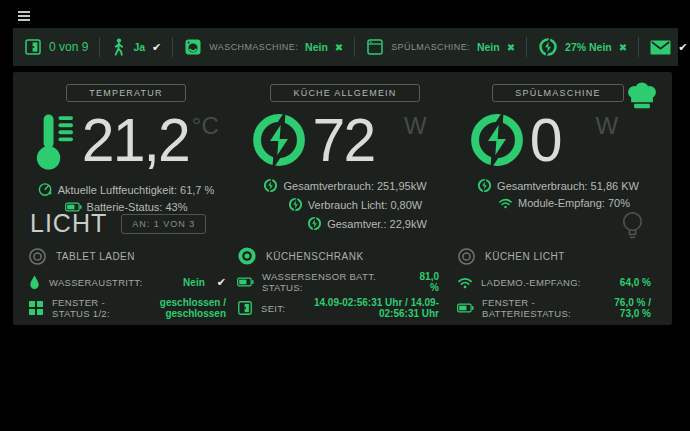 This screenshot has width=690, height=431. I want to click on window-icon, so click(36, 308).